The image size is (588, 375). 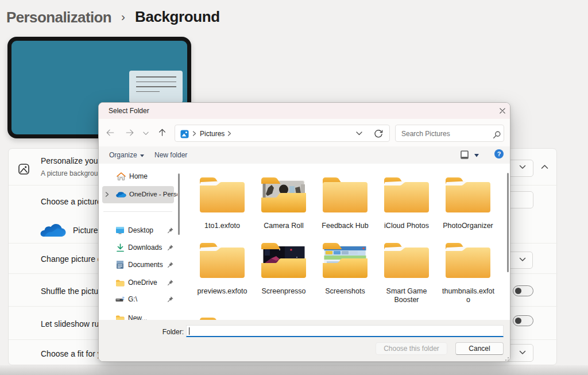 I want to click on svg-text: 2, so click(x=123, y=299).